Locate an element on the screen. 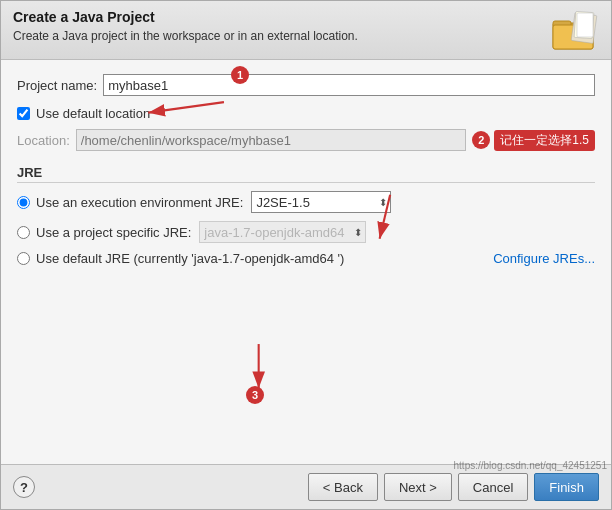 This screenshot has height=510, width=612. jre-option-2-radio is located at coordinates (24, 232).